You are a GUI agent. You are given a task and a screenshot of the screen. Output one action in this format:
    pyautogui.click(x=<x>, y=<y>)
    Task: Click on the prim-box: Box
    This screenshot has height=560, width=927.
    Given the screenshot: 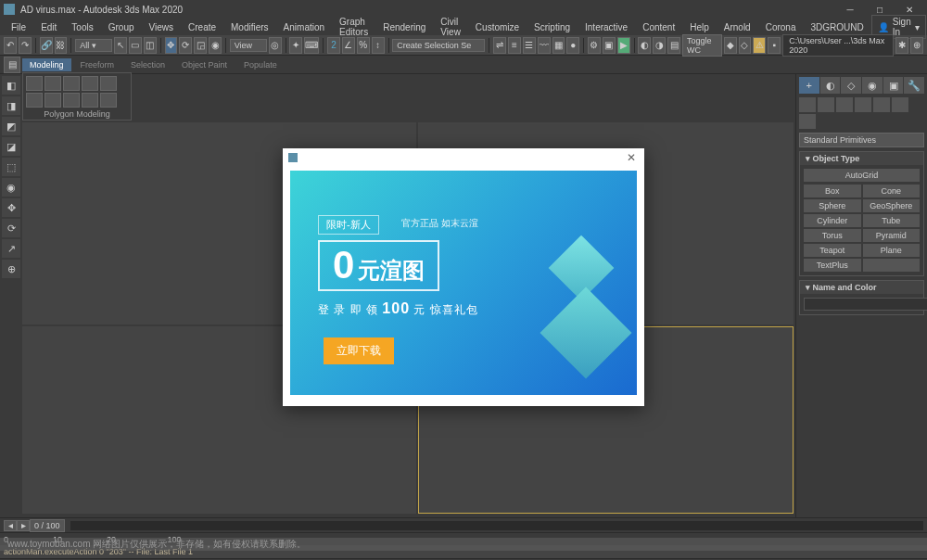 What is the action you would take?
    pyautogui.click(x=832, y=191)
    